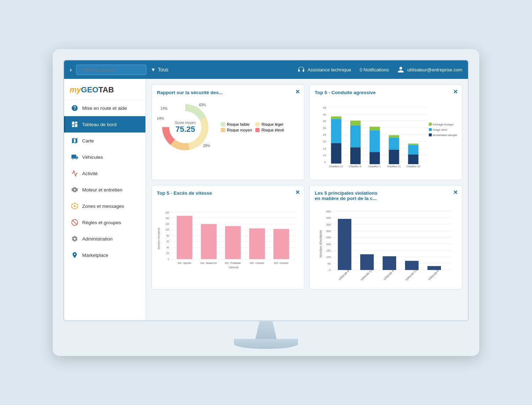 This screenshot has width=532, height=405. I want to click on svg-text: 350, so click(329, 225).